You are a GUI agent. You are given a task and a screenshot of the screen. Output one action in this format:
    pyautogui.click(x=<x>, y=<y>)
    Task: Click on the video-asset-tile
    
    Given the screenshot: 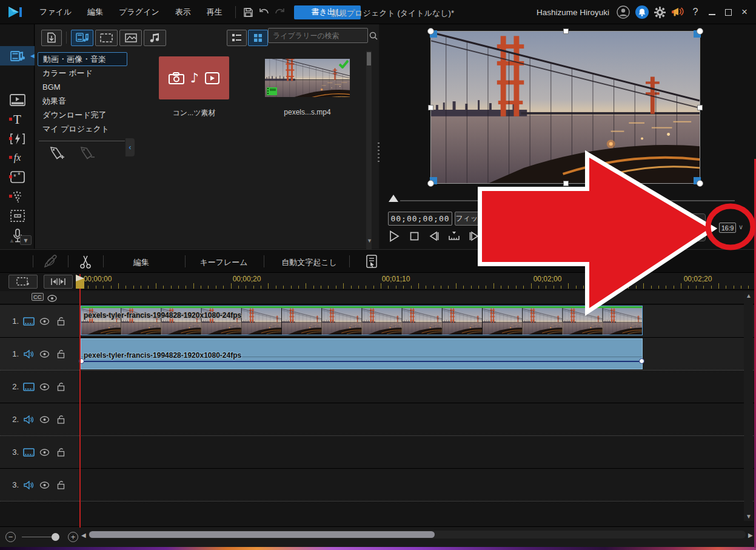 What is the action you would take?
    pyautogui.click(x=307, y=78)
    